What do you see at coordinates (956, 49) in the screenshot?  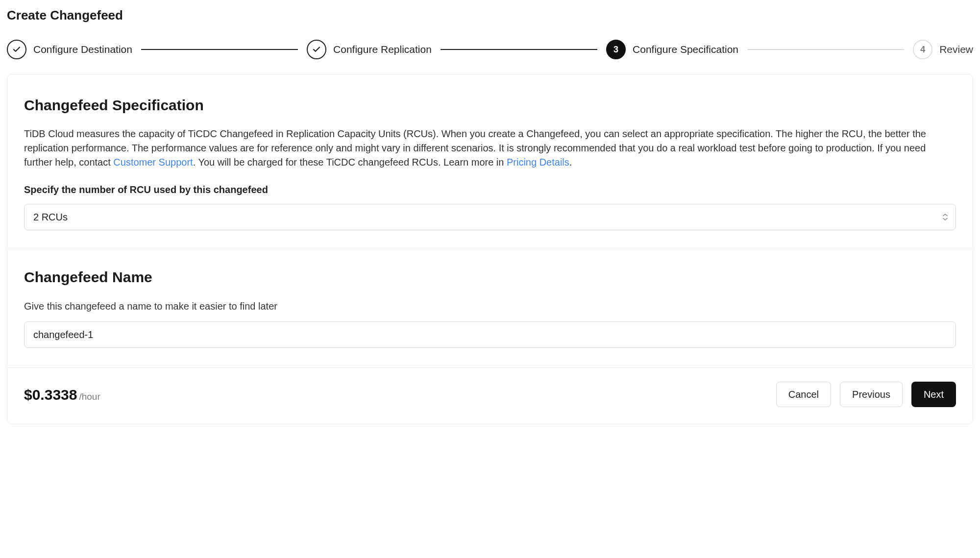 I see `step-label: Review` at bounding box center [956, 49].